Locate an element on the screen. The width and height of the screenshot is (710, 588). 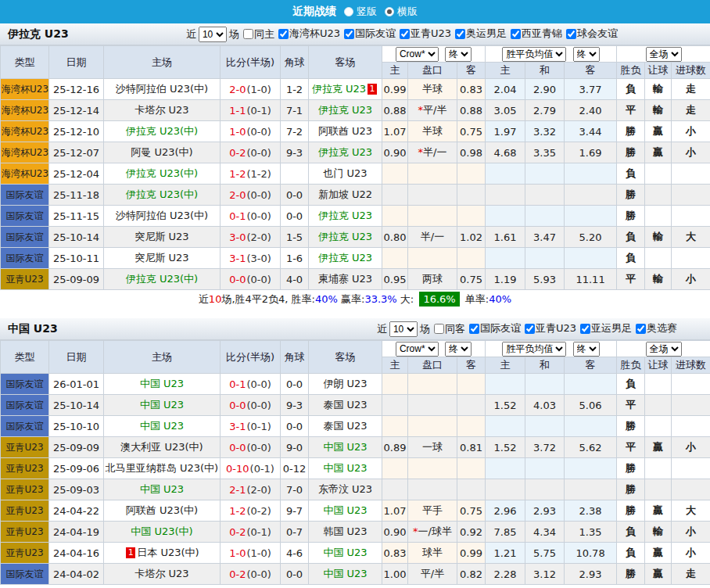
competition-filter: 亚运男足 is located at coordinates (606, 328).